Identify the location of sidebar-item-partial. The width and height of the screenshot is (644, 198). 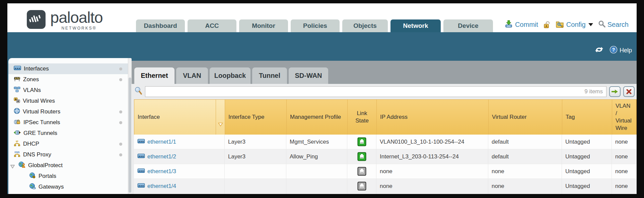
(70, 193).